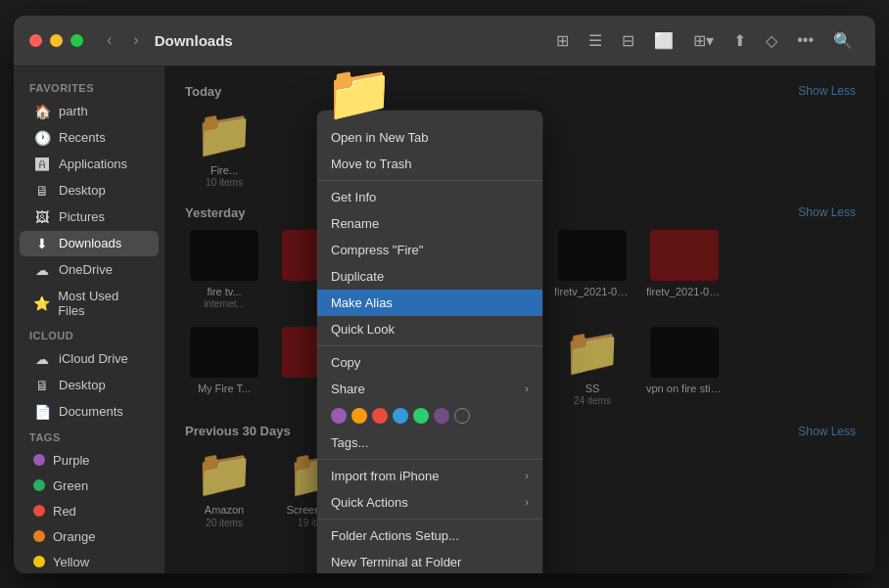 This screenshot has width=889, height=588. I want to click on cm-compress: Compress "Fire", so click(430, 250).